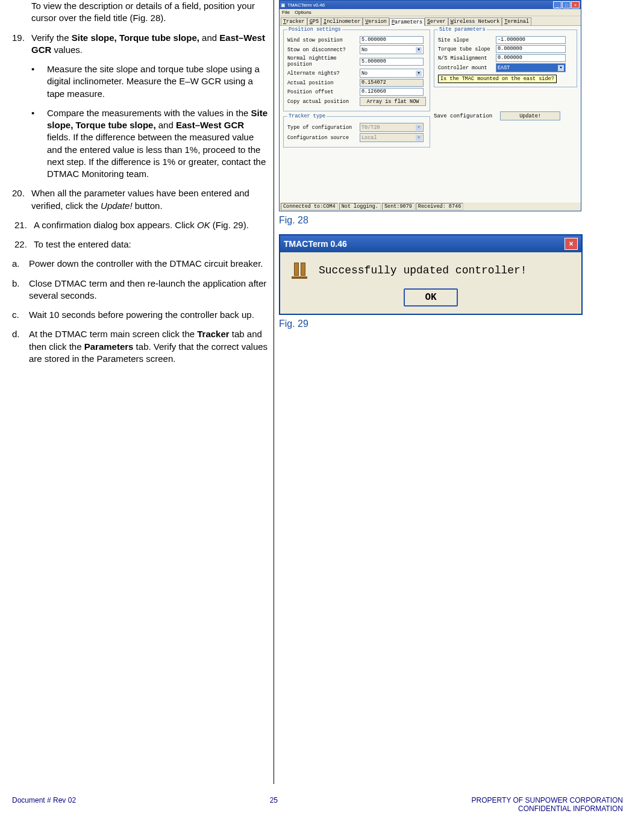 The image size is (635, 840). What do you see at coordinates (475, 22) in the screenshot?
I see `tab-wireless-network: Wireless Network` at bounding box center [475, 22].